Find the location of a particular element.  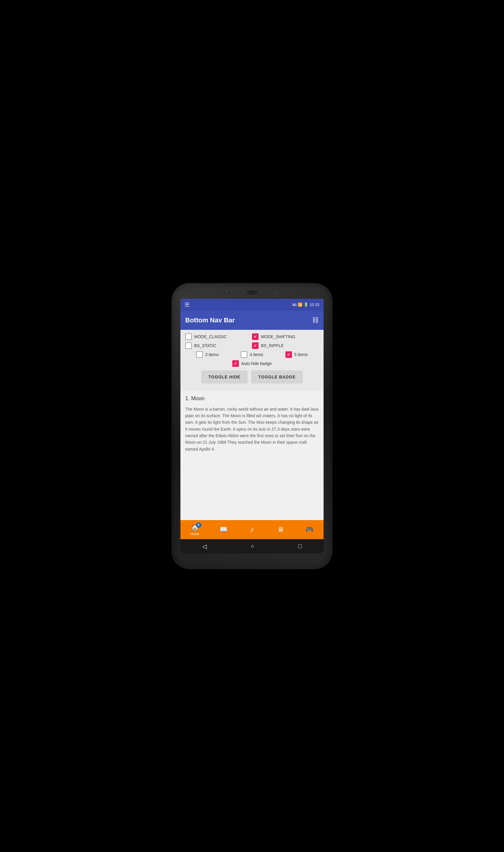

toggle-hide-button: TOGGLE HIDE is located at coordinates (224, 377).